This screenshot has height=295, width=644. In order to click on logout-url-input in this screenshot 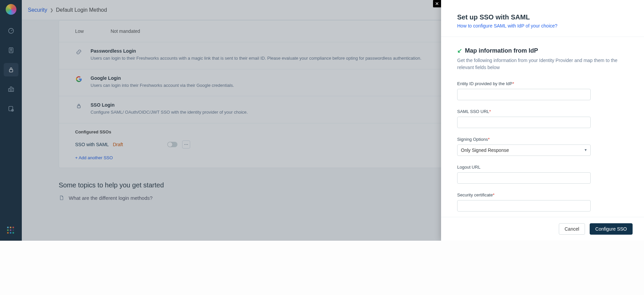, I will do `click(524, 178)`.